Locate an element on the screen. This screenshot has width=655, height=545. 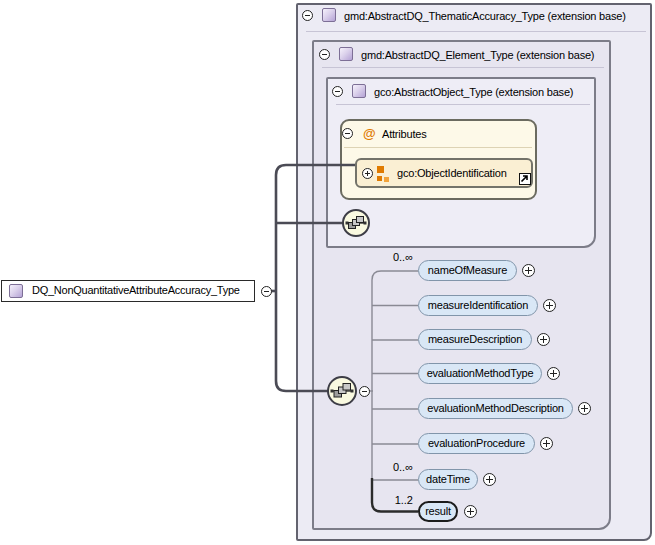
element-nameOfMeasure: nameOfMeasure is located at coordinates (468, 270).